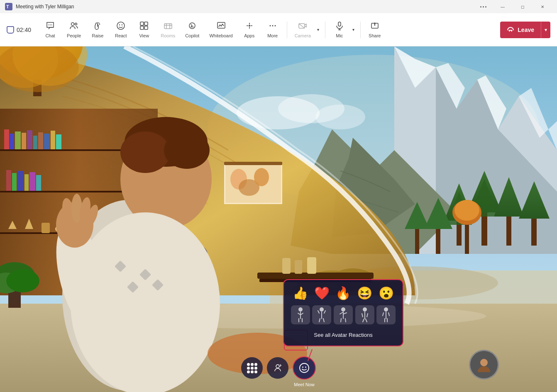  I want to click on laughing-emoji: 😆, so click(364, 293).